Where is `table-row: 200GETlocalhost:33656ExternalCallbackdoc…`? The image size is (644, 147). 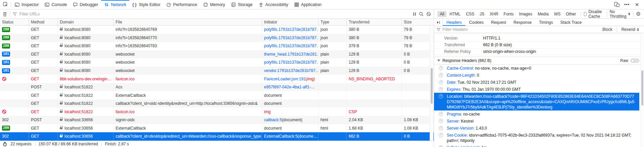
table-row: 200GETlocalhost:33656ExternalCallbackdoc… is located at coordinates (217, 129).